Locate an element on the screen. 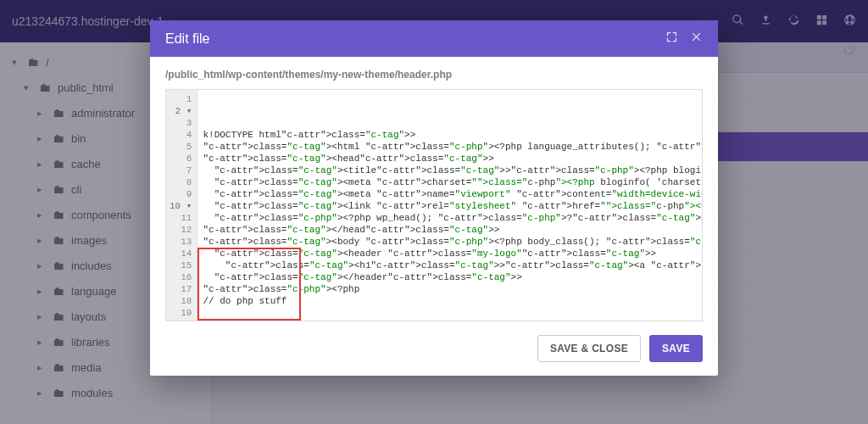  modal-header: Edit file is located at coordinates (434, 39).